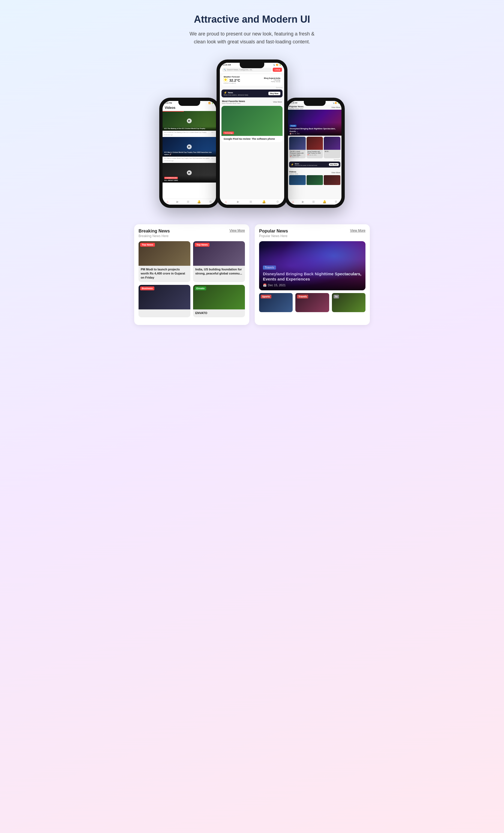 This screenshot has width=504, height=833. Describe the element at coordinates (189, 147) in the screenshot. I see `play-button-2: ▶` at that location.